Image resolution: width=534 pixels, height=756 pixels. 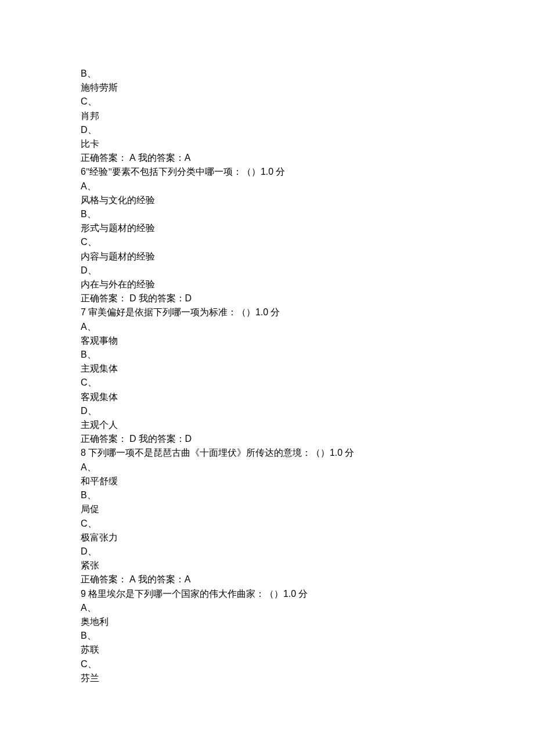 What do you see at coordinates (308, 200) in the screenshot?
I see `q6-option-a-text: 风格与文化的经验` at bounding box center [308, 200].